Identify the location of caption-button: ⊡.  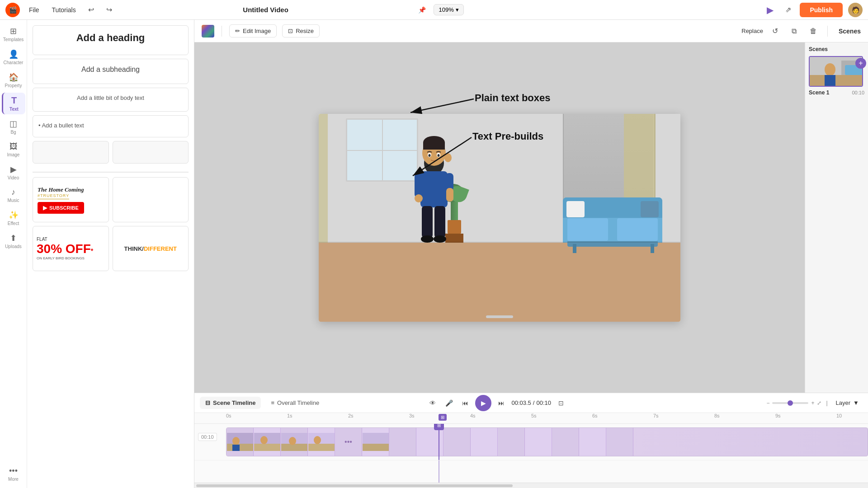
(561, 403).